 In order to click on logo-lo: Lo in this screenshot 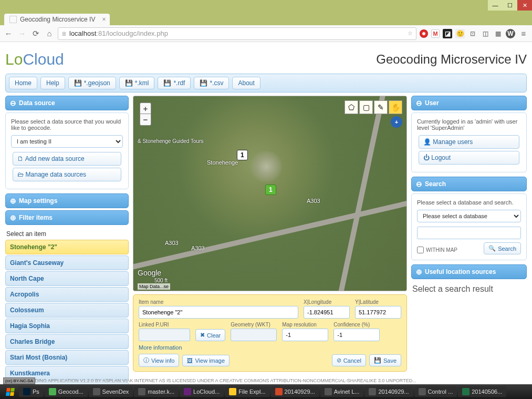, I will do `click(14, 59)`.